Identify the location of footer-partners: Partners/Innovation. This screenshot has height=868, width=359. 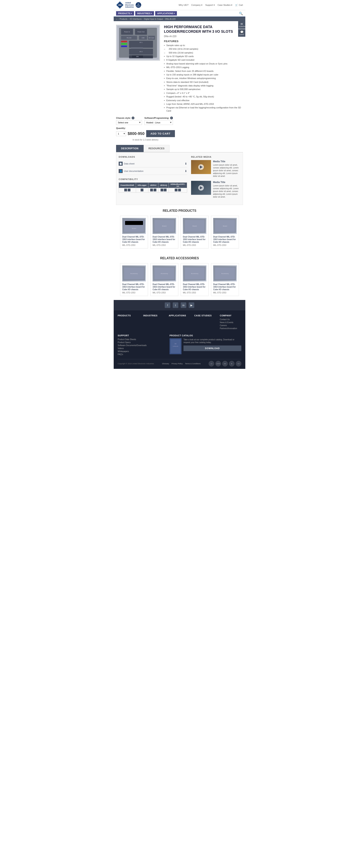
(231, 328).